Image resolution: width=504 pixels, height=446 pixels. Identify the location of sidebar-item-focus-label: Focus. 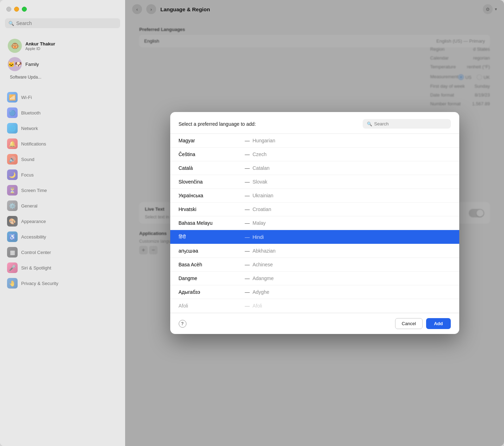
(27, 175).